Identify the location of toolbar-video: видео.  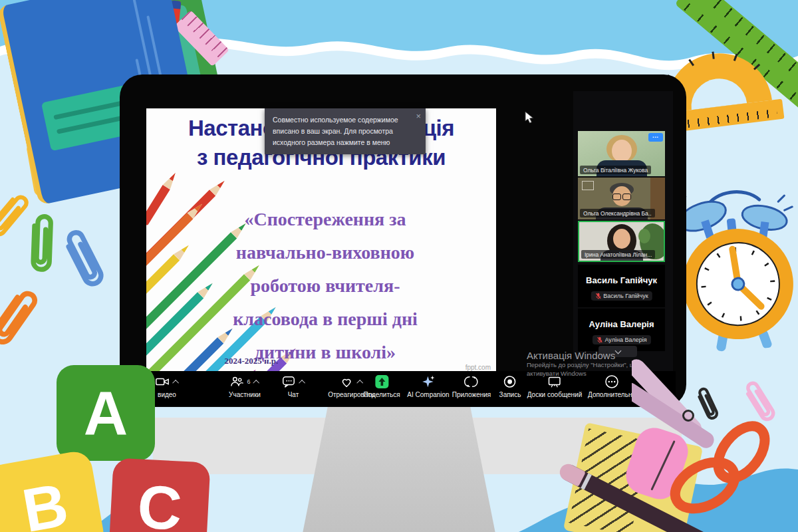
(167, 386).